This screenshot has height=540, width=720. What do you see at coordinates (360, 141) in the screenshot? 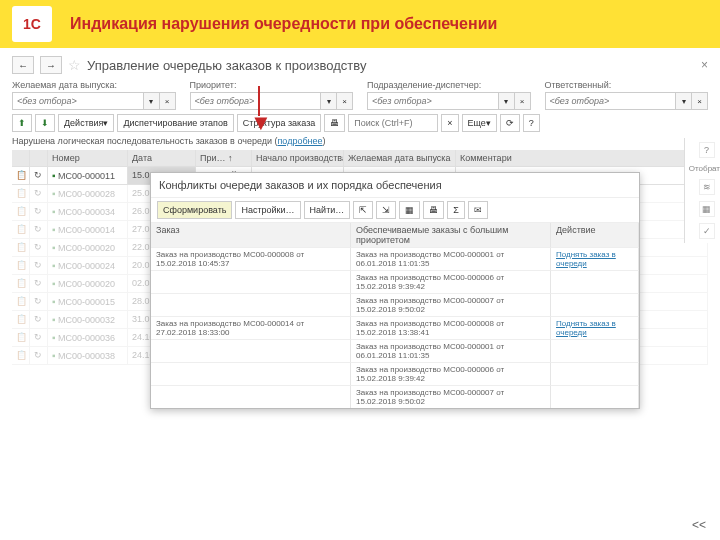
I see `warning-line: Нарушена логическая последовательность з…` at bounding box center [360, 141].